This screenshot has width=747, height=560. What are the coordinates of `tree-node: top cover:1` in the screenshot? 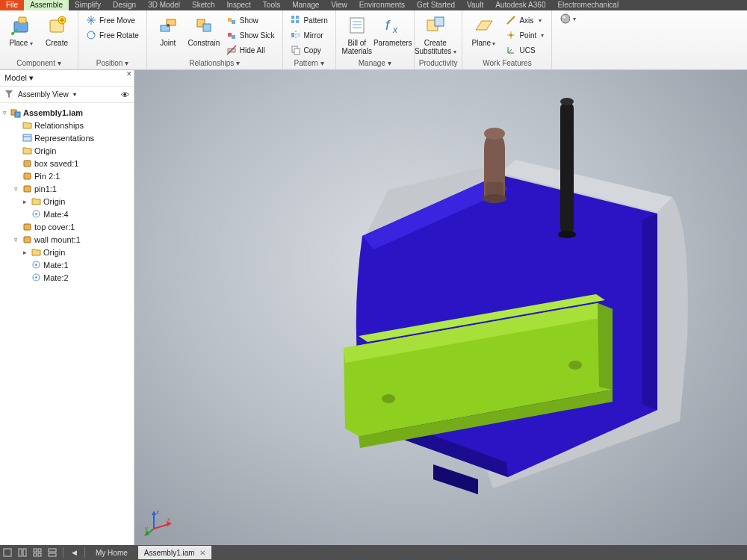 It's located at (67, 227).